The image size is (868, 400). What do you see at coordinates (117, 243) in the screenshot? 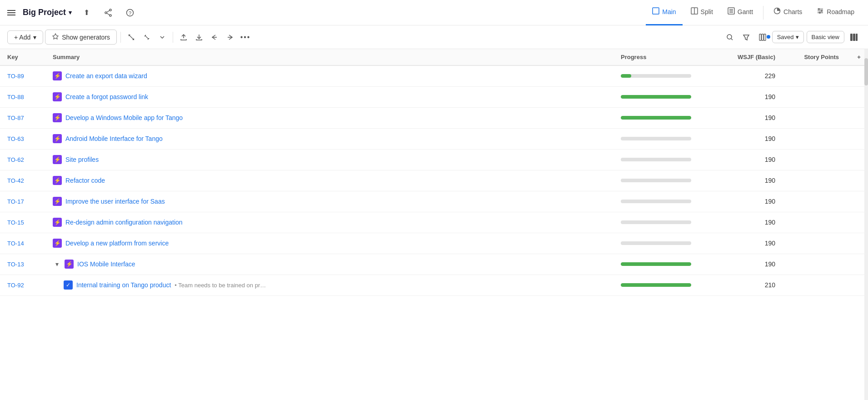
I see `issue-title: Develop a new platform from service` at bounding box center [117, 243].